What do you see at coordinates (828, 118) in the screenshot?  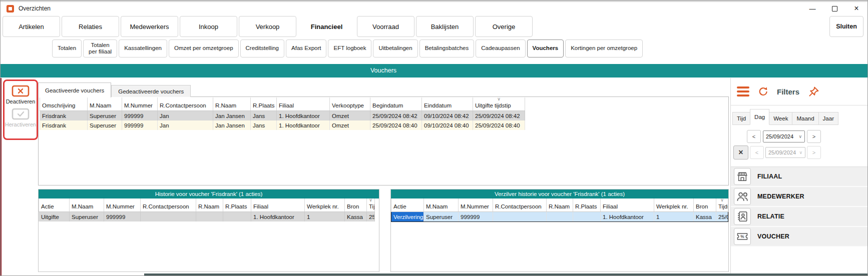 I see `period-tab-jaar: Jaar` at bounding box center [828, 118].